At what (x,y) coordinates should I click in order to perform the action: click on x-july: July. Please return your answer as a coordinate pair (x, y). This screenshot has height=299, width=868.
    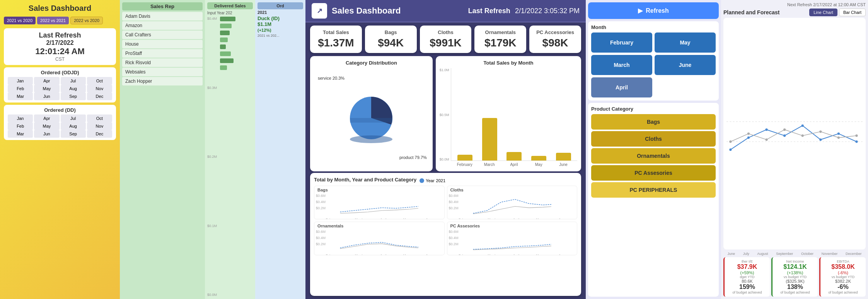
    Looking at the image, I should click on (746, 254).